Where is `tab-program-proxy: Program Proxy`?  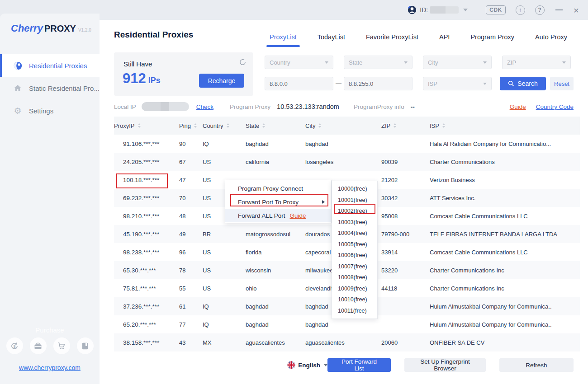
tab-program-proxy: Program Proxy is located at coordinates (492, 40).